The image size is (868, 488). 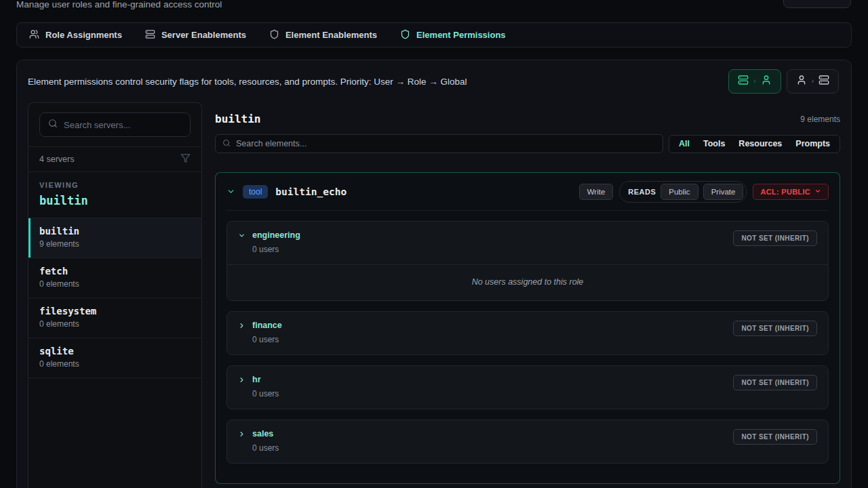 What do you see at coordinates (186, 160) in the screenshot?
I see `filter-icon` at bounding box center [186, 160].